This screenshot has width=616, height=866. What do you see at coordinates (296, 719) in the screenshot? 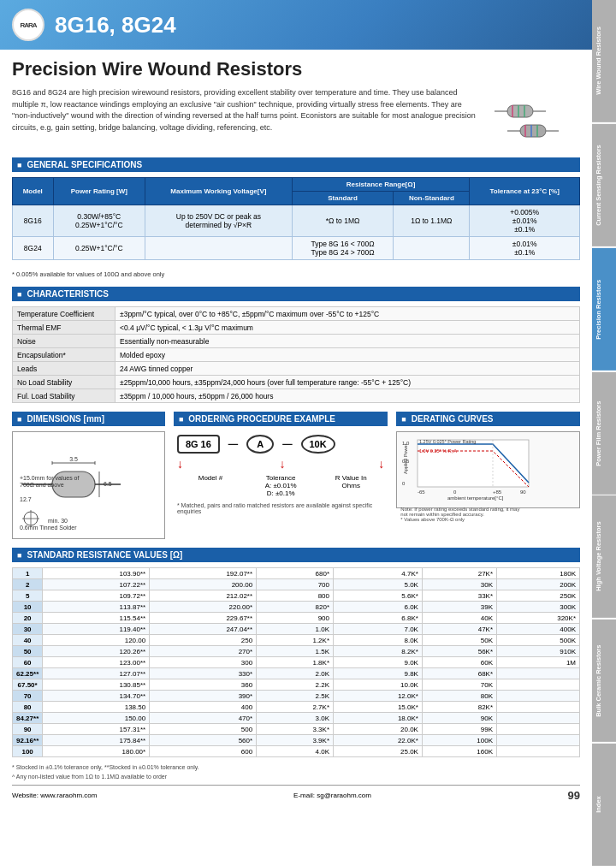
I see `table-row: 84.27** 150.00470*3.0K18.0K*90K` at bounding box center [296, 719].